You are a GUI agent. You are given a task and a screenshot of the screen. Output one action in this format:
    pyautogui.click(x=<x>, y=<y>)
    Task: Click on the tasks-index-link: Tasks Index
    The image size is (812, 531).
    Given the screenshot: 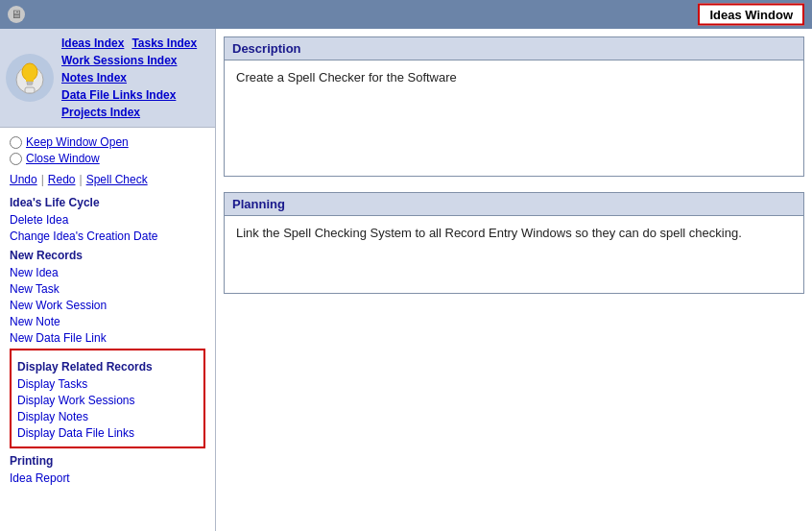 What is the action you would take?
    pyautogui.click(x=164, y=43)
    